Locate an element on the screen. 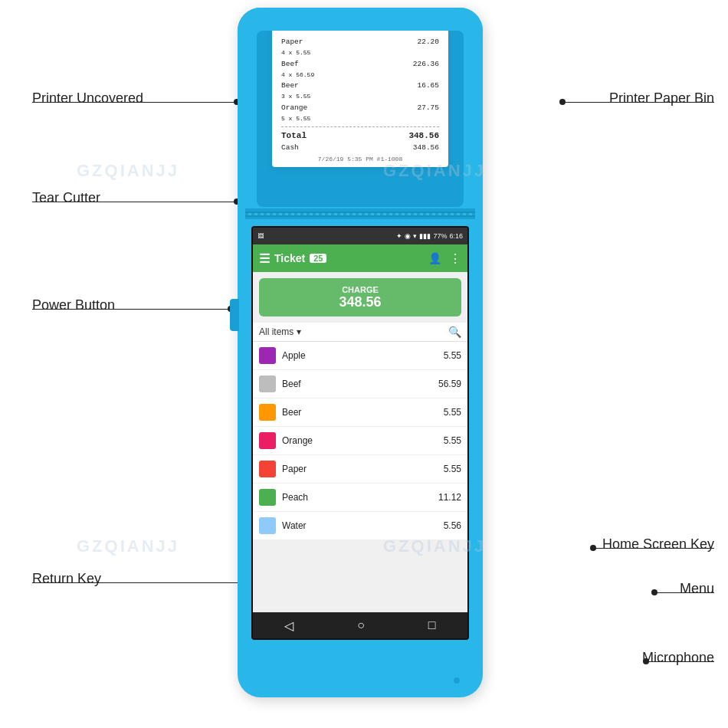 This screenshot has height=728, width=728. item-name: Apple is located at coordinates (360, 356).